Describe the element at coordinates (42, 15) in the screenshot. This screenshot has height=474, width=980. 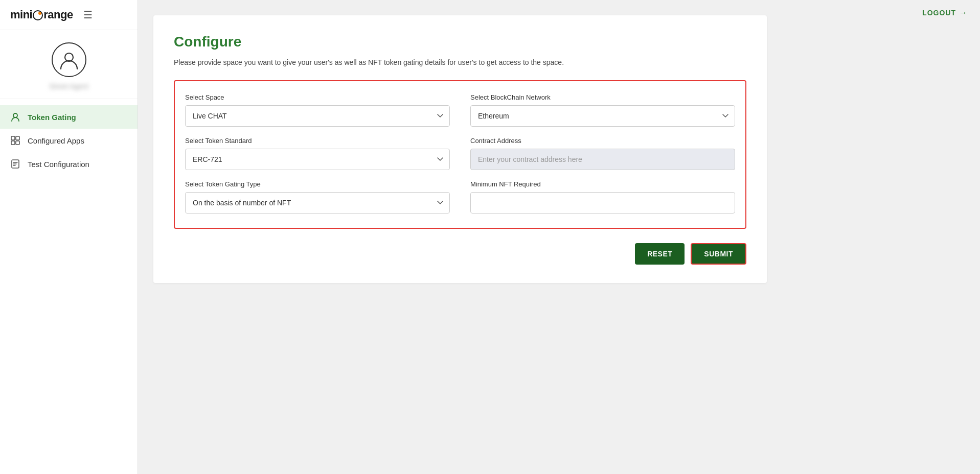
I see `logo: mini range` at that location.